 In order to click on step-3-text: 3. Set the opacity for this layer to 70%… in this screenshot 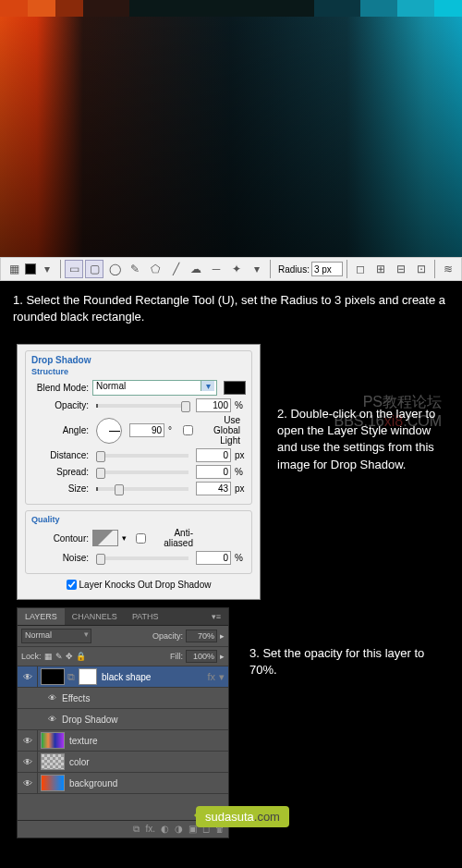, I will do `click(346, 662)`.